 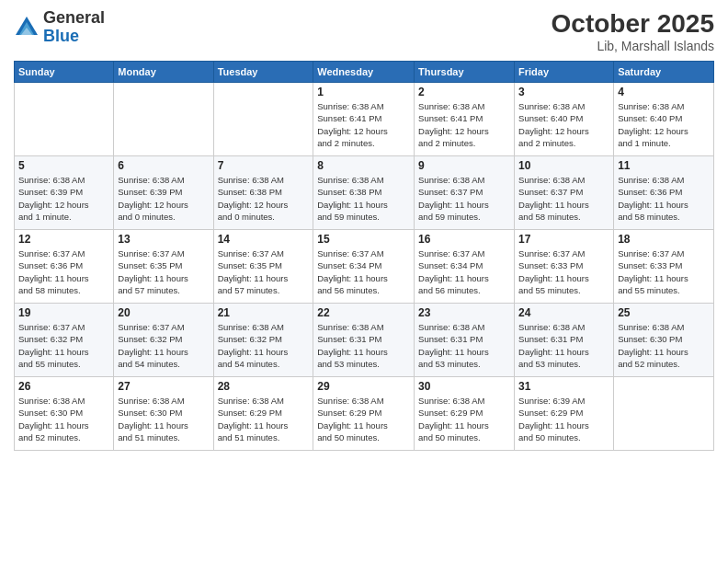 I want to click on day-number: 10, so click(x=564, y=166).